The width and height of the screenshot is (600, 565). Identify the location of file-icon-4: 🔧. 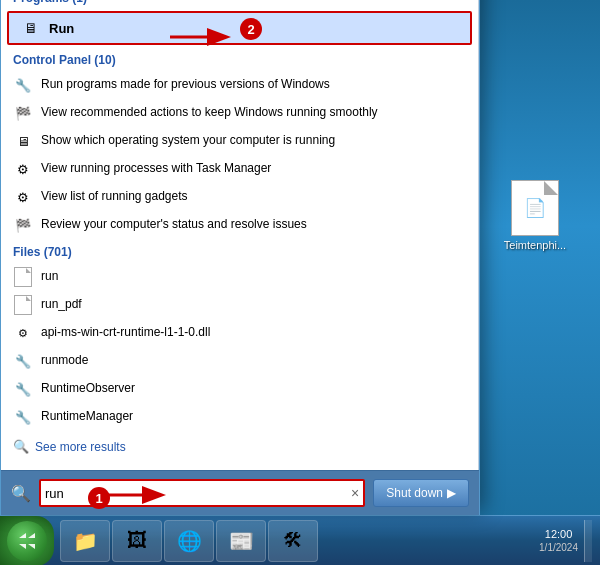
(23, 361).